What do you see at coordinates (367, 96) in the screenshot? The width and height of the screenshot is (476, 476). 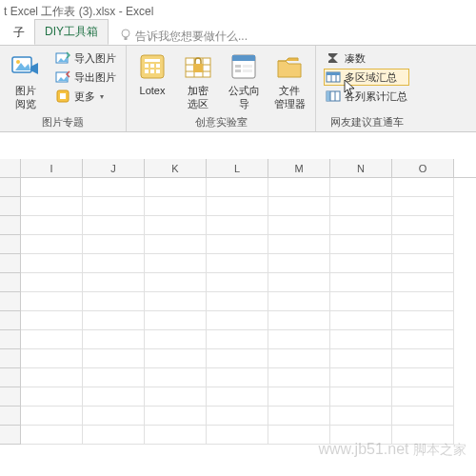 I see `column-cumulative-button: 各列累计汇总` at bounding box center [367, 96].